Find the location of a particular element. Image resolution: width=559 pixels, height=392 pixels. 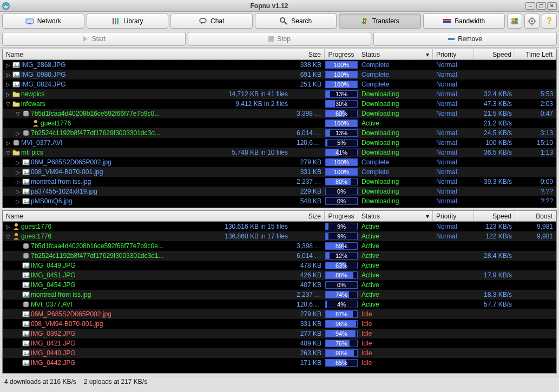

item-name: IMG_0824.JPG is located at coordinates (43, 84).